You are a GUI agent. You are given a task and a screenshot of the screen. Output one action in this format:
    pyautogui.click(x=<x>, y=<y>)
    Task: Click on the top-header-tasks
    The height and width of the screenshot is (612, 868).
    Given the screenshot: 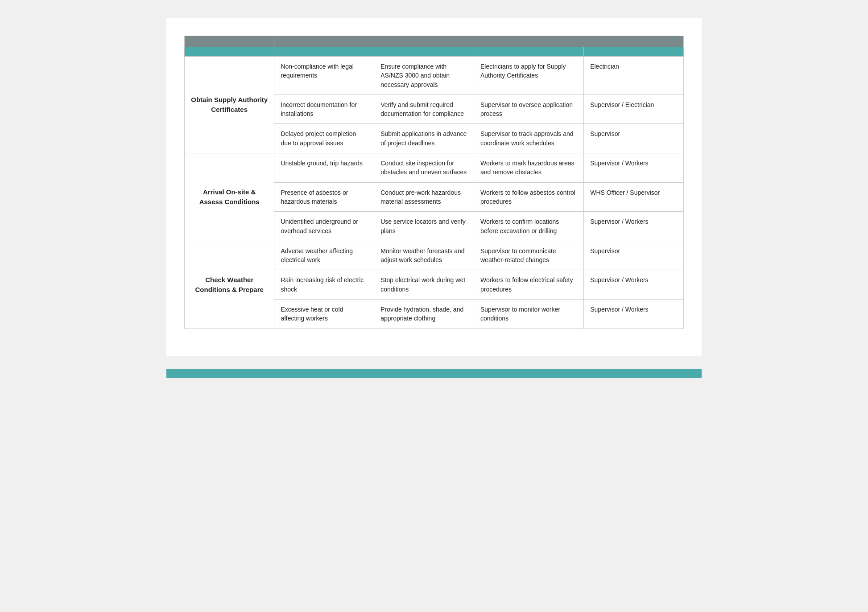 What is the action you would take?
    pyautogui.click(x=229, y=42)
    